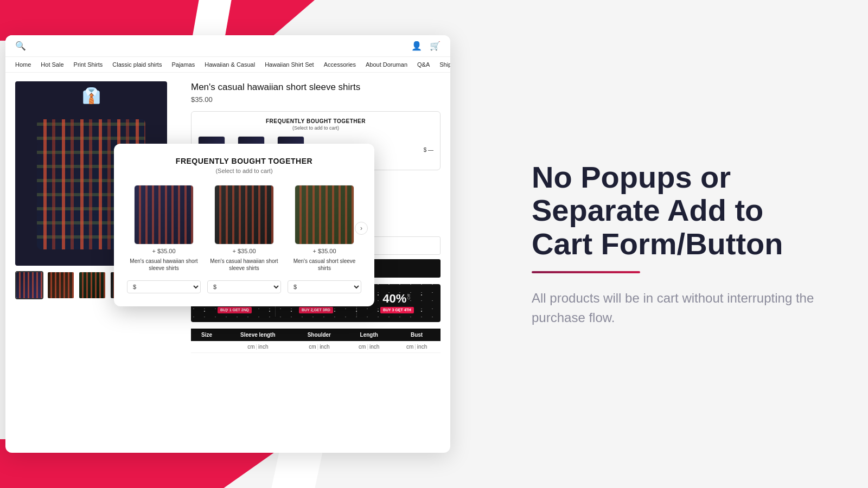 The height and width of the screenshot is (488, 868). Describe the element at coordinates (678, 210) in the screenshot. I see `headline: No Popups or Separate Add to Cart Form/B…` at that location.